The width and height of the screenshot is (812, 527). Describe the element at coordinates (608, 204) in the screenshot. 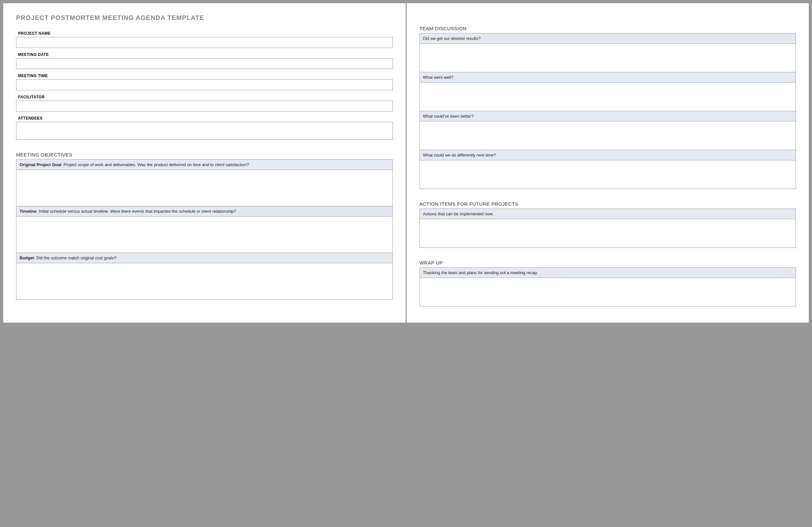

I see `heading-actions: ACTION ITEMS FOR FUTURE PROJECTS` at that location.